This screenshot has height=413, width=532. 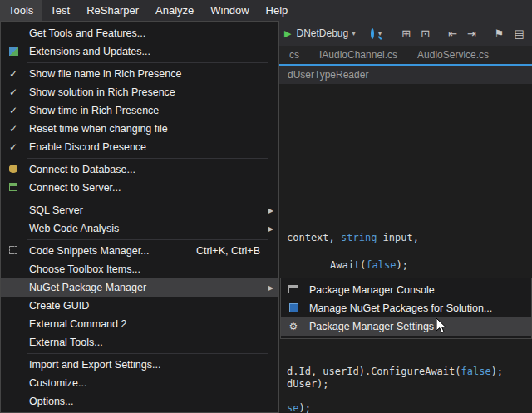 What do you see at coordinates (152, 324) in the screenshot?
I see `menu-item-label: External Command 2` at bounding box center [152, 324].